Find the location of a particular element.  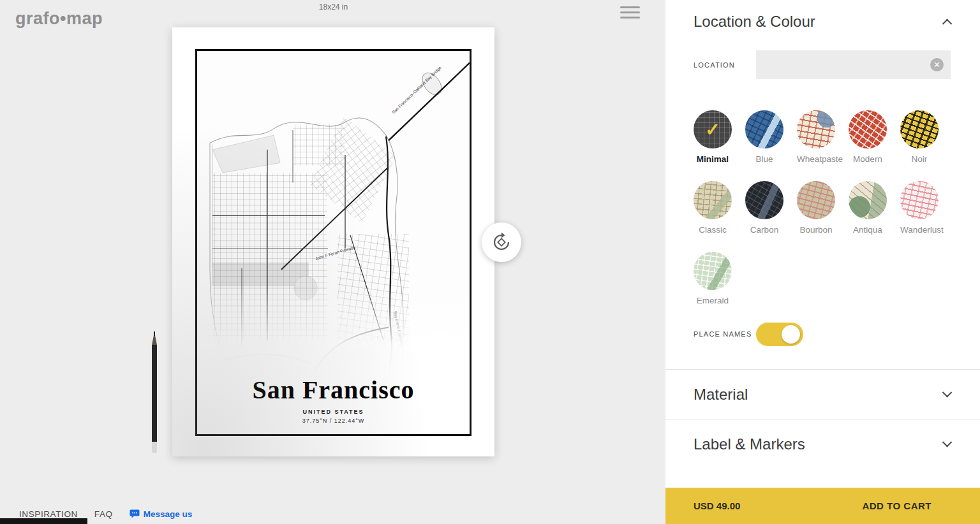

theme-swatch-noir: Noir is located at coordinates (919, 137).